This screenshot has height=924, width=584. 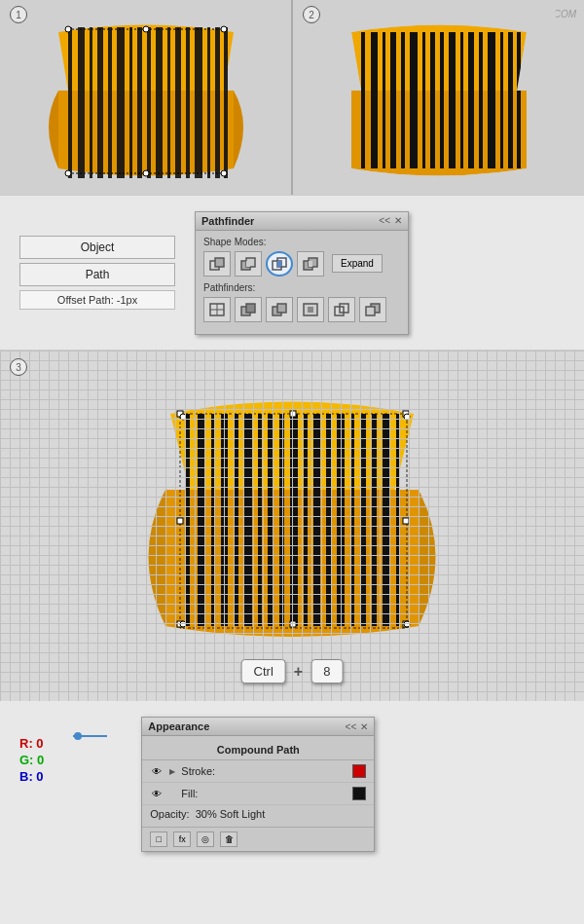 What do you see at coordinates (302, 241) in the screenshot?
I see `shape-modes-label: Shape Modes:` at bounding box center [302, 241].